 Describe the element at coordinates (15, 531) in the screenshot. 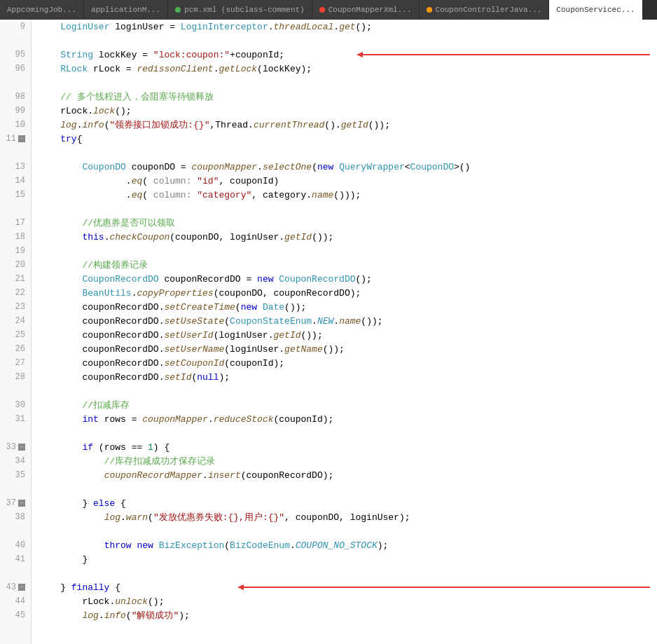

I see `ln-blank8` at that location.